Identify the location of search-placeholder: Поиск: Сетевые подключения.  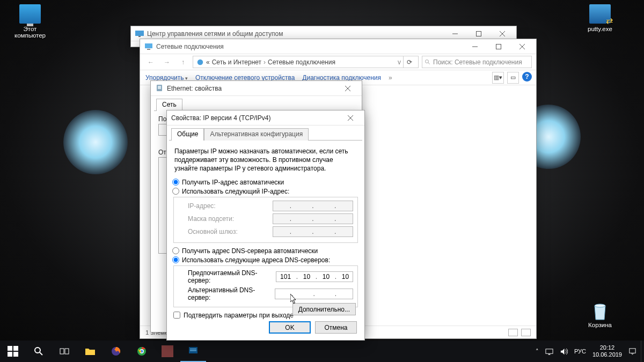
(478, 62).